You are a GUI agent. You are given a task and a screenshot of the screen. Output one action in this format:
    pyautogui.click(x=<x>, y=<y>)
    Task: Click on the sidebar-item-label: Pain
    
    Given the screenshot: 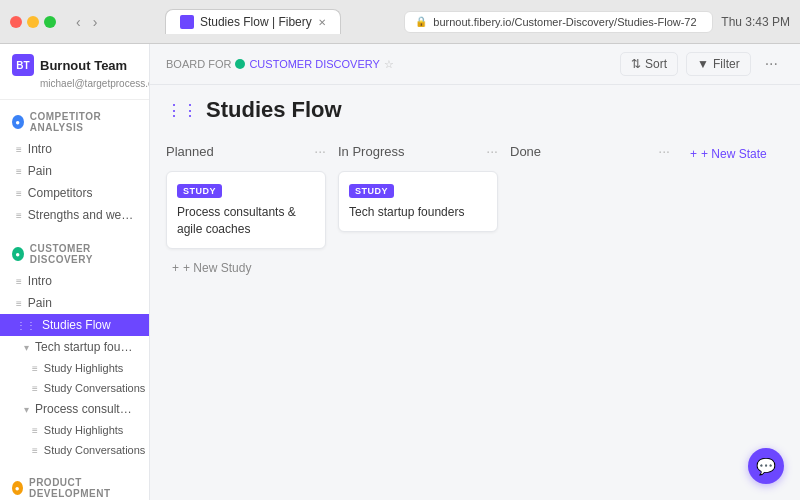 What is the action you would take?
    pyautogui.click(x=40, y=171)
    